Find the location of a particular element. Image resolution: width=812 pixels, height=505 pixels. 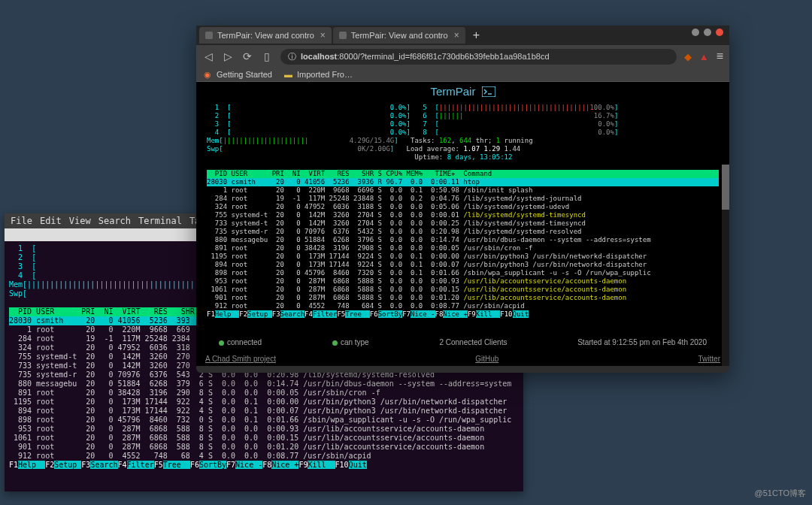

back-button: ◁ is located at coordinates (208, 56).